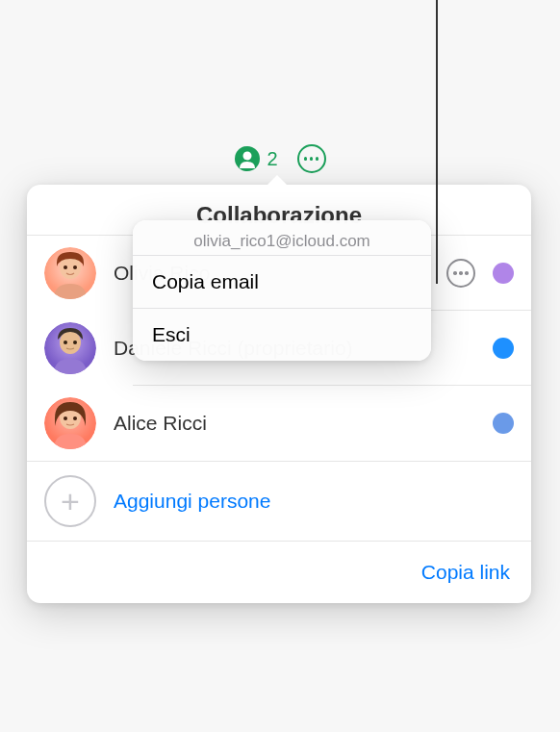 The image size is (560, 732). Describe the element at coordinates (192, 501) in the screenshot. I see `add-people-label: Aggiungi persone` at that location.